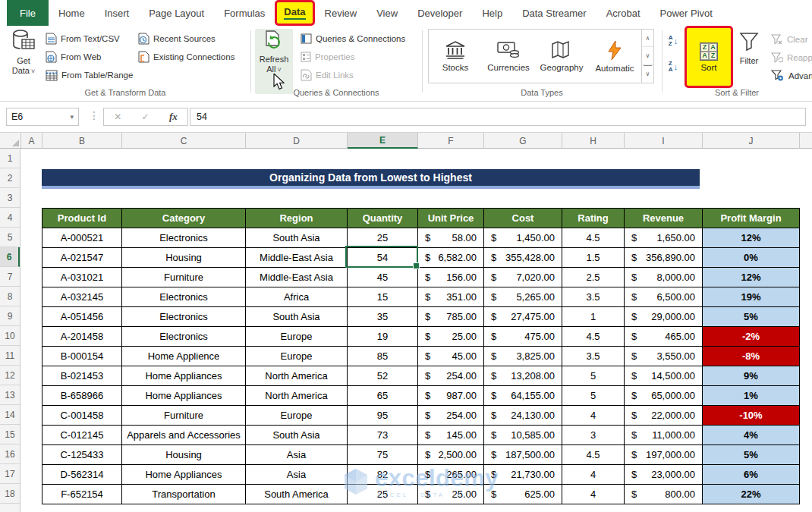  I want to click on row-header-10: 10, so click(10, 336).